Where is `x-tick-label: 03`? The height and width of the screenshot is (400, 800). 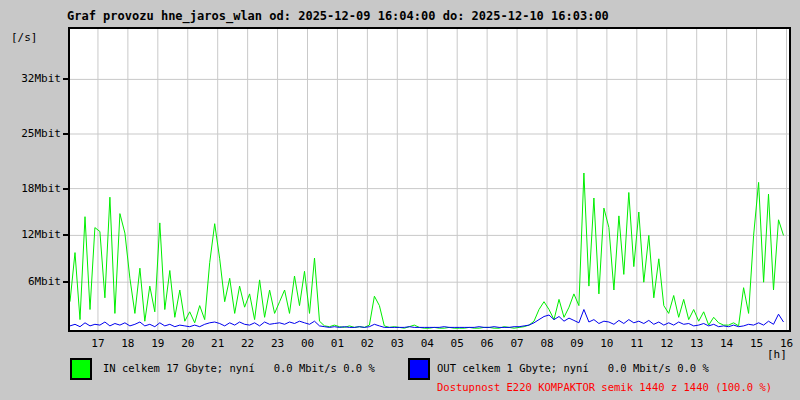
x-tick-label: 03 is located at coordinates (397, 344).